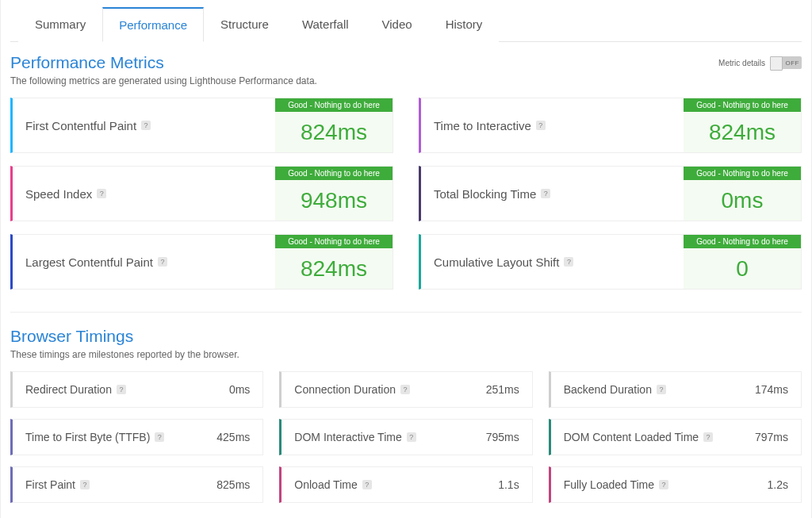 The width and height of the screenshot is (812, 518). What do you see at coordinates (786, 63) in the screenshot?
I see `metric-details-toggle: OFF` at bounding box center [786, 63].